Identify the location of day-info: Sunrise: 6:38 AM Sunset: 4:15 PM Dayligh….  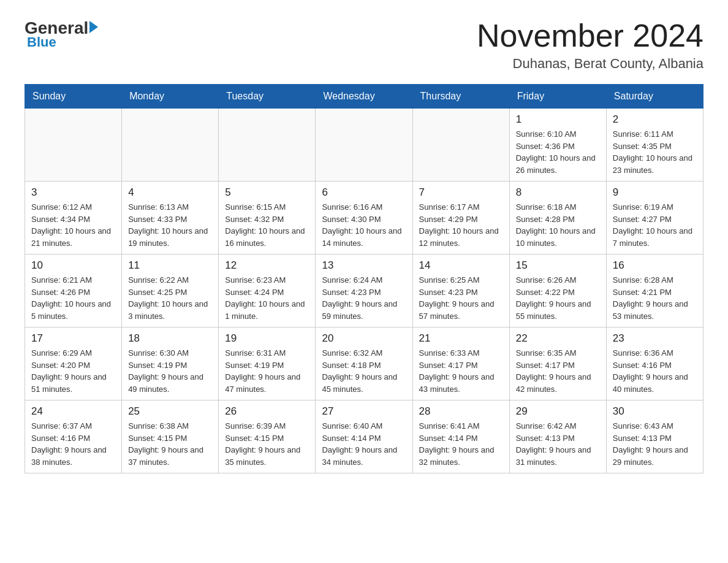
(170, 444).